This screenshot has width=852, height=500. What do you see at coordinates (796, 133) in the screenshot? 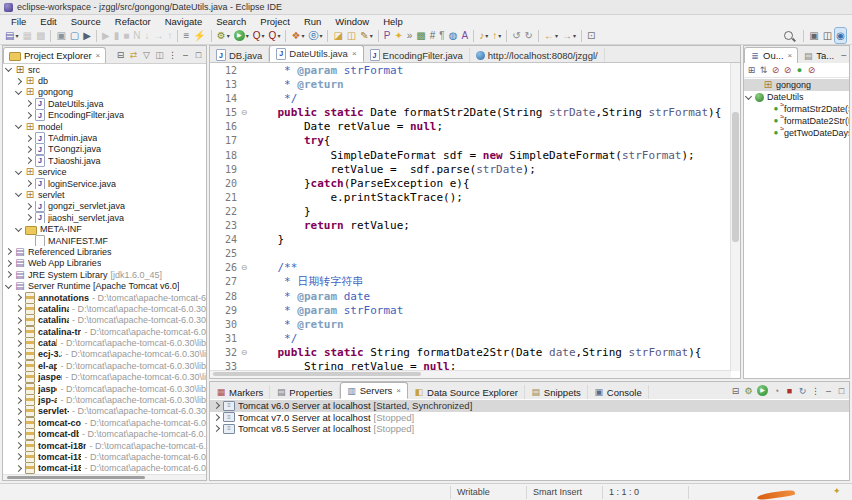
I see `outline-item-gettwodatedays-da: getTwoDateDays(Da` at bounding box center [796, 133].